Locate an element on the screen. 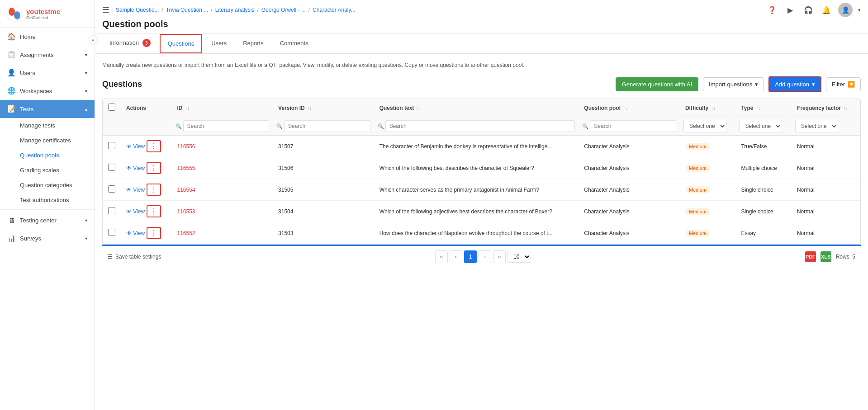 This screenshot has width=868, height=410. sidebar-item-question-pools: Question pools is located at coordinates (47, 156).